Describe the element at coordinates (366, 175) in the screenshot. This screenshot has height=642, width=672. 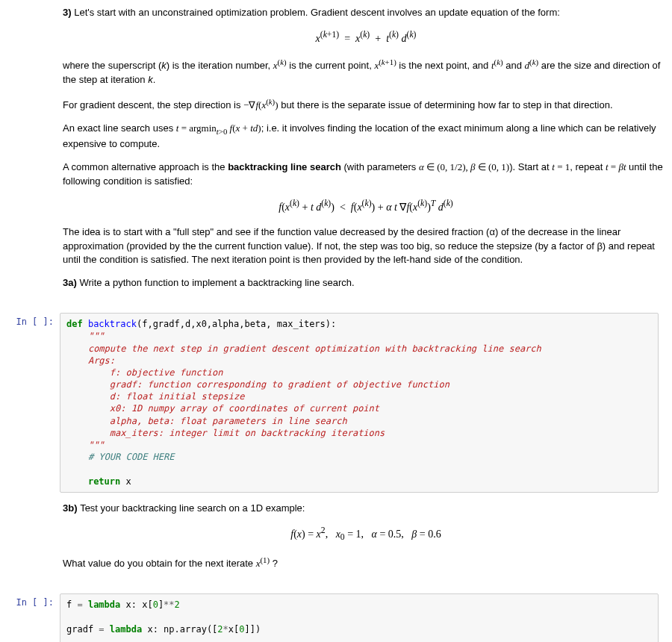
I see `paragraph: A common alternative approach is the bac…` at that location.